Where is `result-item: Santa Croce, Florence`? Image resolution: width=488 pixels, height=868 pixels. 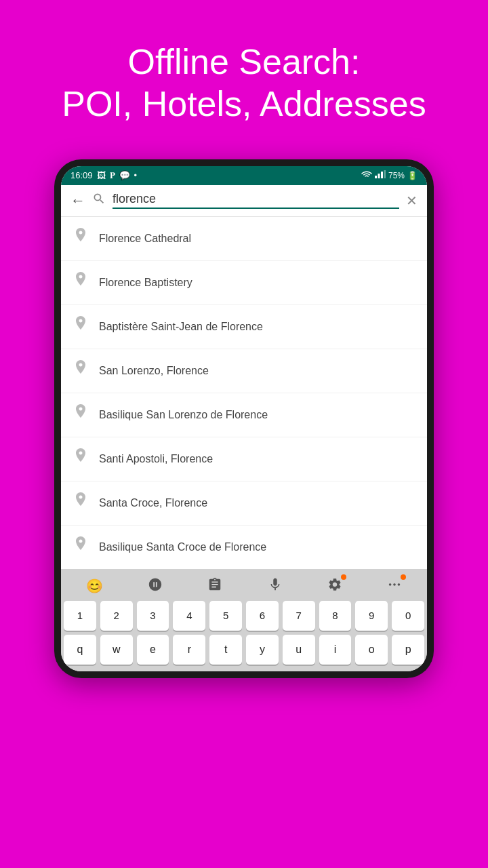
result-item: Santa Croce, Florence is located at coordinates (244, 503).